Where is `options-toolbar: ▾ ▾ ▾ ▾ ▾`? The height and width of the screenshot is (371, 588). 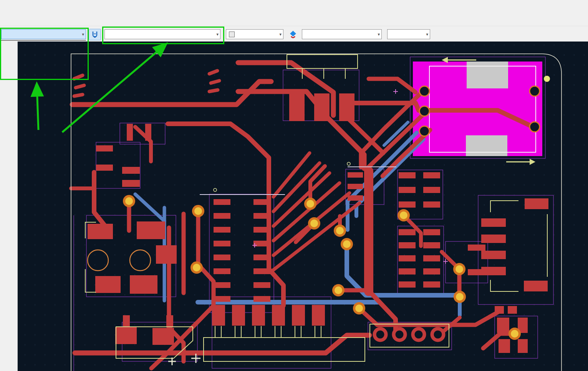 options-toolbar: ▾ ▾ ▾ ▾ ▾ is located at coordinates (294, 34).